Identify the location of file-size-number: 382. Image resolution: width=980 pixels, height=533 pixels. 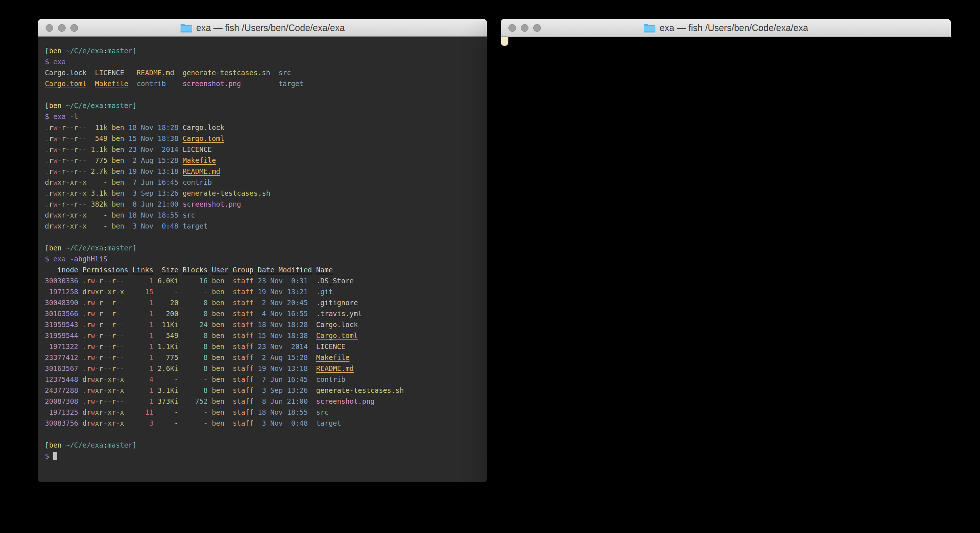
(97, 204).